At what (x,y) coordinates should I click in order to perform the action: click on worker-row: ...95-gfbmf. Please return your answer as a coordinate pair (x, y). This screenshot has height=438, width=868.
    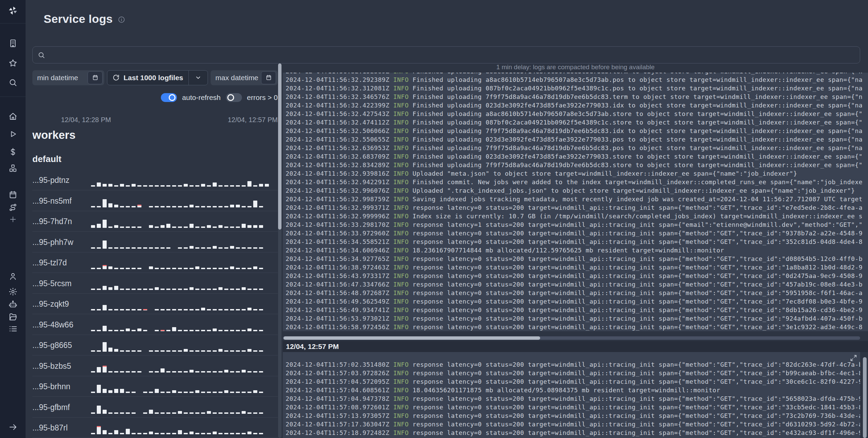
    Looking at the image, I should click on (155, 407).